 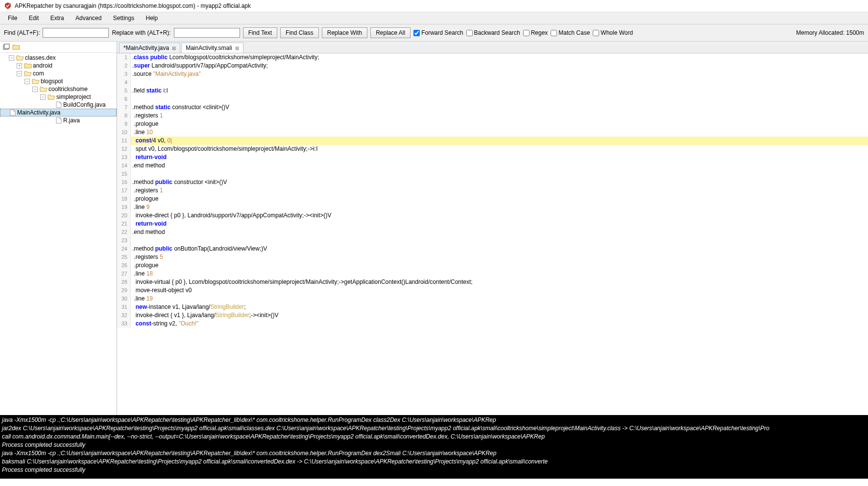 What do you see at coordinates (574, 33) in the screenshot?
I see `matchcase-label: Match Case` at bounding box center [574, 33].